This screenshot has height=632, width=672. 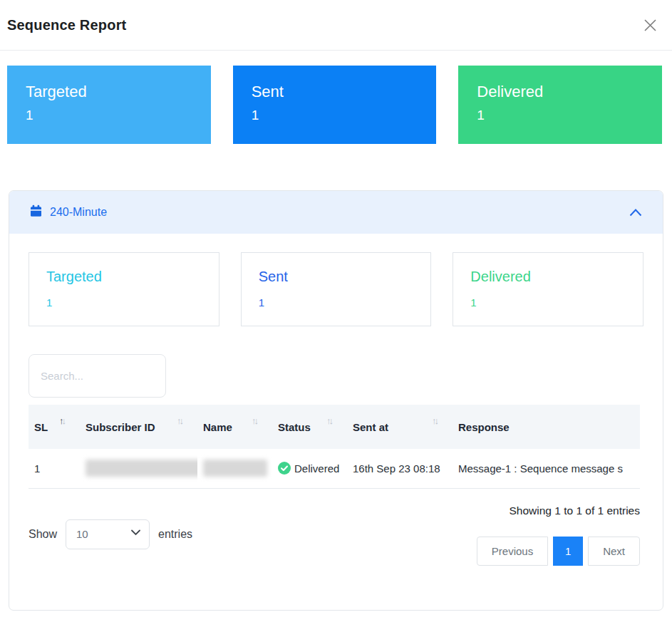 I want to click on column-header-sent-at: Sent at ↑↓, so click(x=400, y=427).